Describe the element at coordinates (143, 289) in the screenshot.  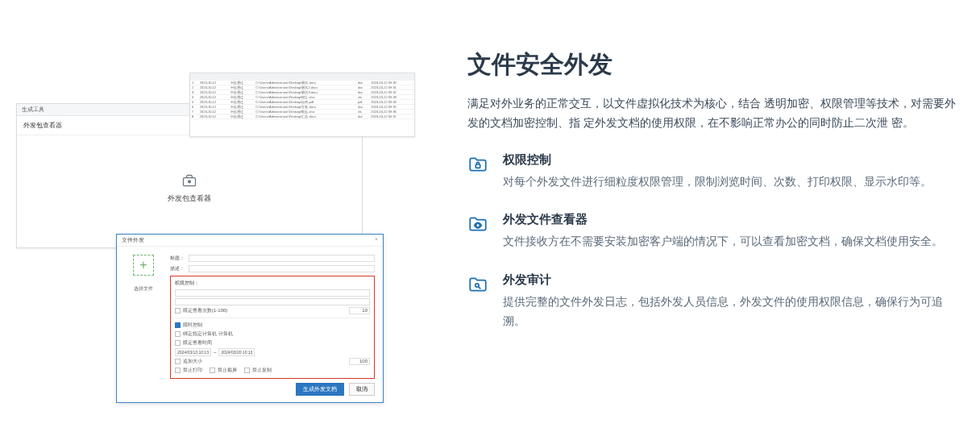
I see `add-file-label: 选择文件` at that location.